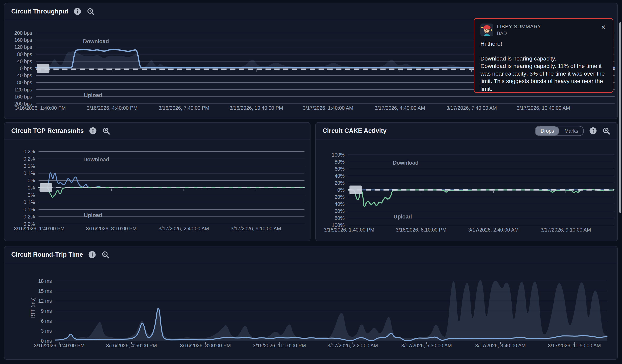 This screenshot has width=622, height=364. Describe the element at coordinates (46, 321) in the screenshot. I see `svg-text: 6 ms` at that location.